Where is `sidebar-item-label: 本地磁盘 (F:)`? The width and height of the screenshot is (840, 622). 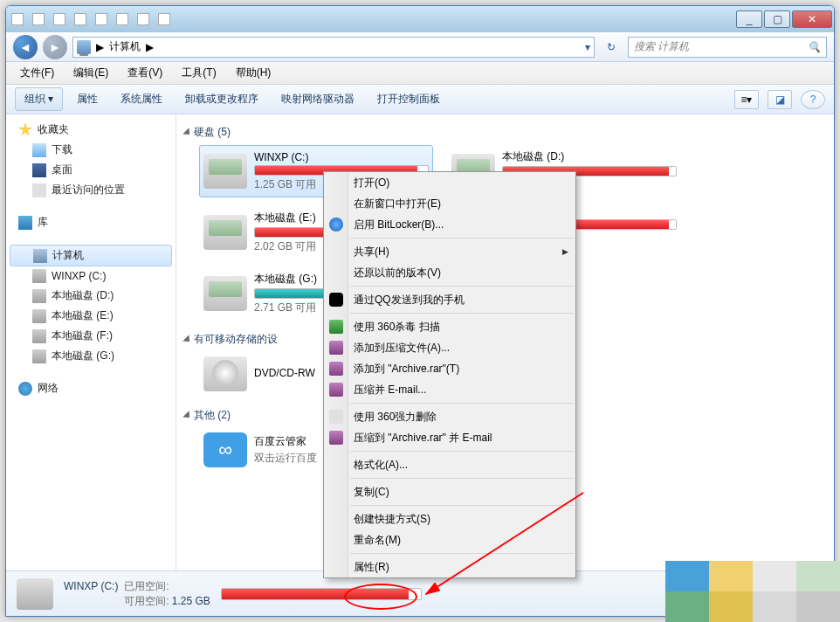 sidebar-item-label: 本地磁盘 (F:) is located at coordinates (82, 335).